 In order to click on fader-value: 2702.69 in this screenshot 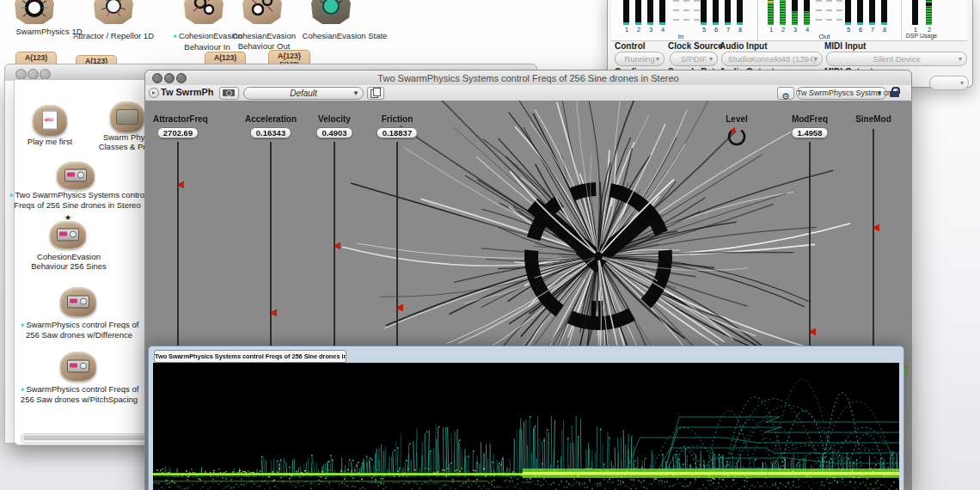, I will do `click(178, 132)`.